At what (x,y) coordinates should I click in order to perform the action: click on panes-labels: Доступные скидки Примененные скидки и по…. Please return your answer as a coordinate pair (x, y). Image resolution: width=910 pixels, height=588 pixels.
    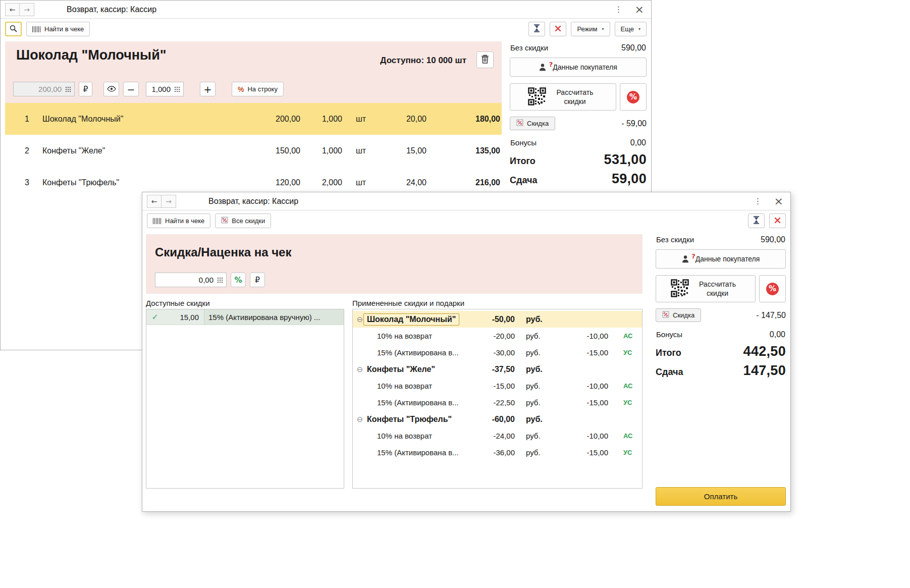
    Looking at the image, I should click on (397, 303).